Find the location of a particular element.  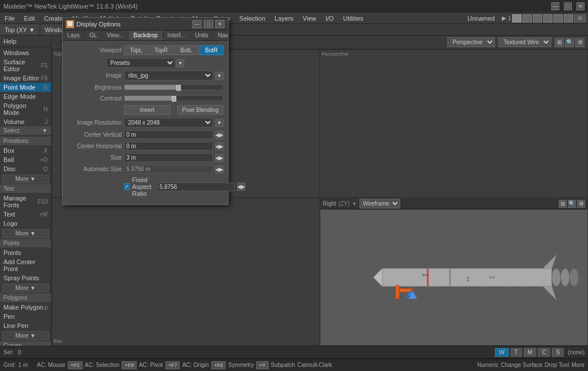

dialog-tab-layo: Layo is located at coordinates (74, 36).